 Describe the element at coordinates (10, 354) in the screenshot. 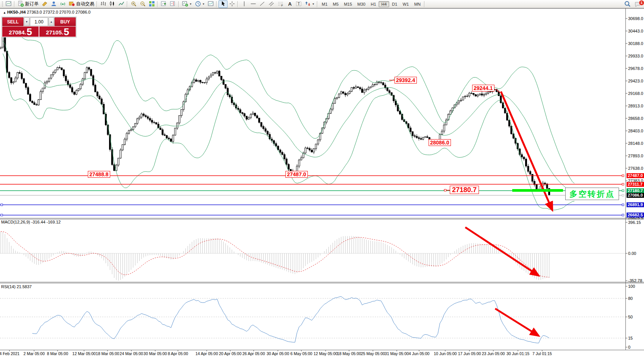

I see `time-axis-label: 4 Feb 2021` at that location.